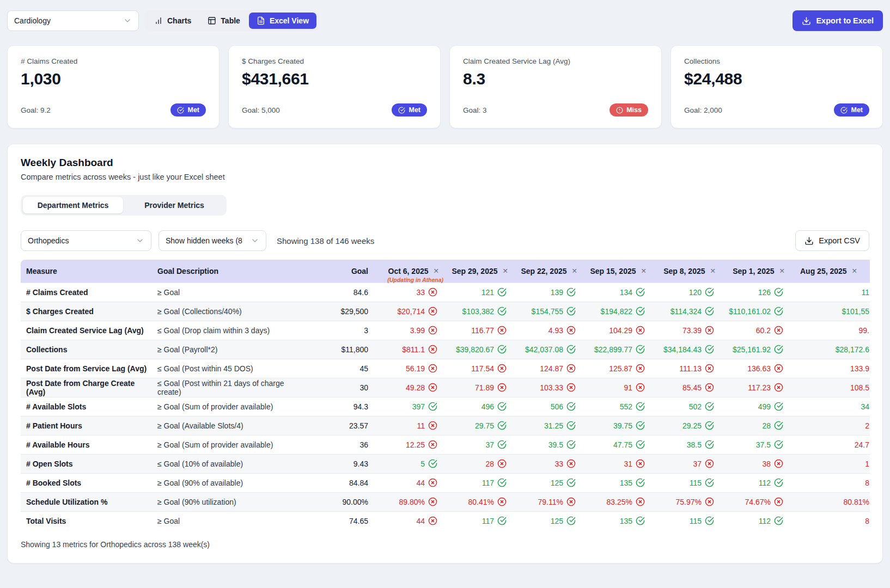 Image resolution: width=890 pixels, height=588 pixels. What do you see at coordinates (88, 502) in the screenshot?
I see `measure-cell: Schedule Utilization %` at bounding box center [88, 502].